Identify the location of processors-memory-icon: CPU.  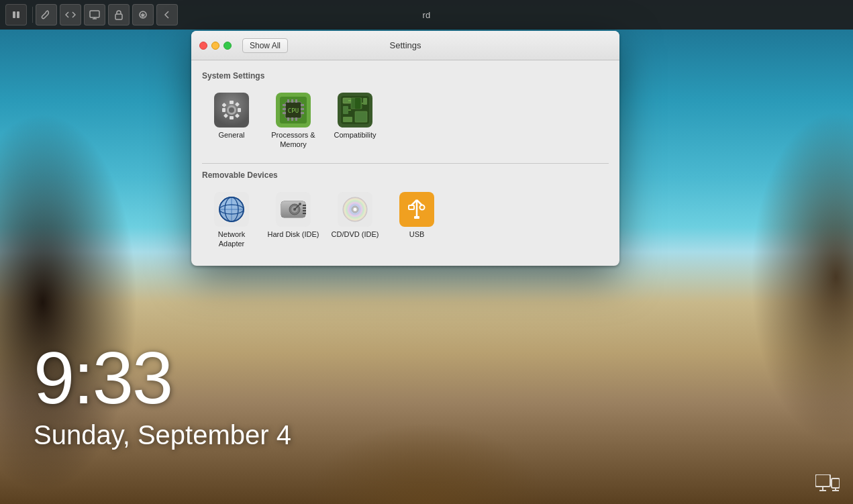
(293, 110).